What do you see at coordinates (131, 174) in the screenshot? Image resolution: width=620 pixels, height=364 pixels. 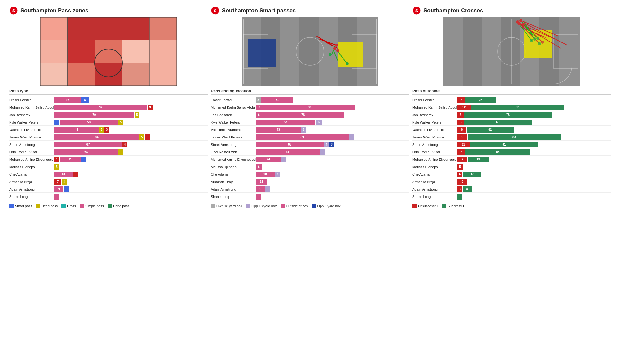 I see `bar-container: 18` at bounding box center [131, 174].